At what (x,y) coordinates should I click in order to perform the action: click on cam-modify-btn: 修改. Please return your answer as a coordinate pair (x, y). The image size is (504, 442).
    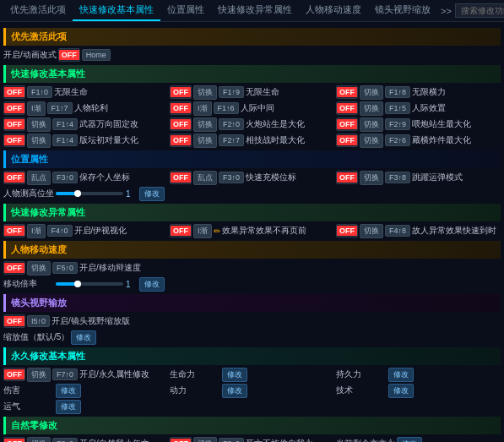
    Looking at the image, I should click on (84, 338).